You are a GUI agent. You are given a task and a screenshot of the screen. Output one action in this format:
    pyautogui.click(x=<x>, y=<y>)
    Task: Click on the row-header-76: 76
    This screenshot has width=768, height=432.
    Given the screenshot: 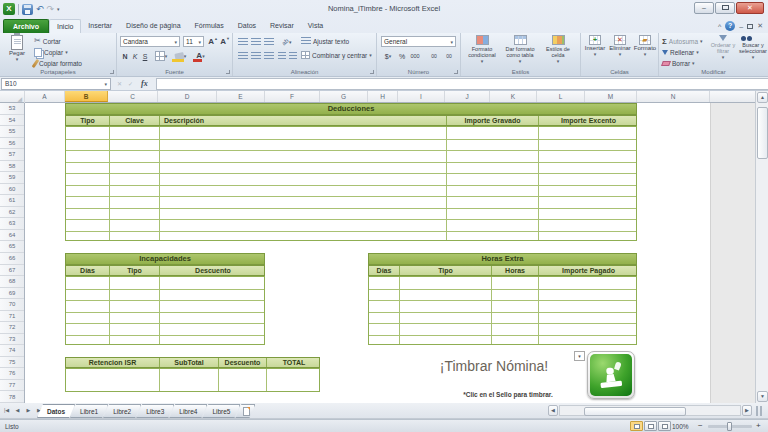 What is the action you would take?
    pyautogui.click(x=12, y=374)
    